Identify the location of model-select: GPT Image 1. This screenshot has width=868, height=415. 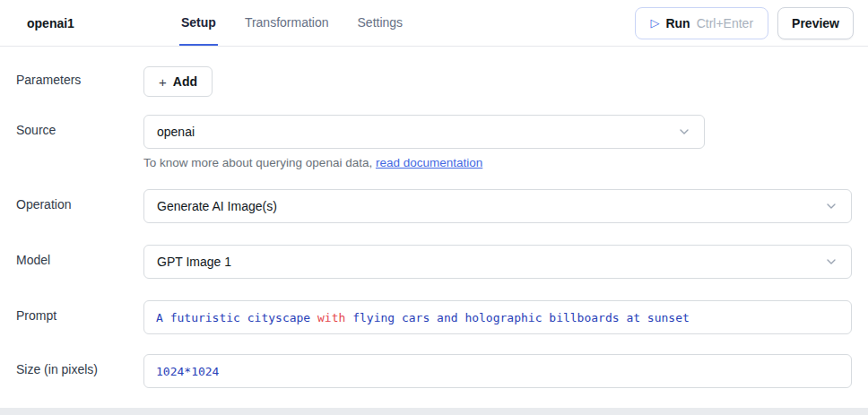
(498, 262).